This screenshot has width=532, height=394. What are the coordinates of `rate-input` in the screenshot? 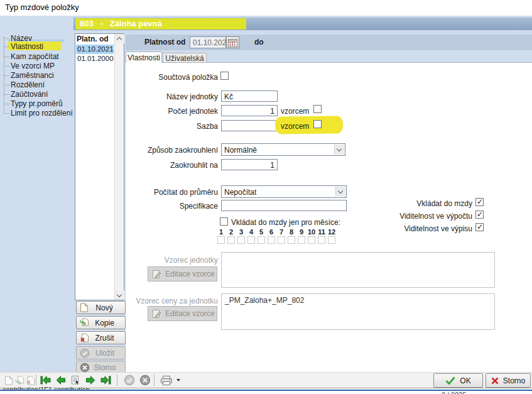 It's located at (249, 126).